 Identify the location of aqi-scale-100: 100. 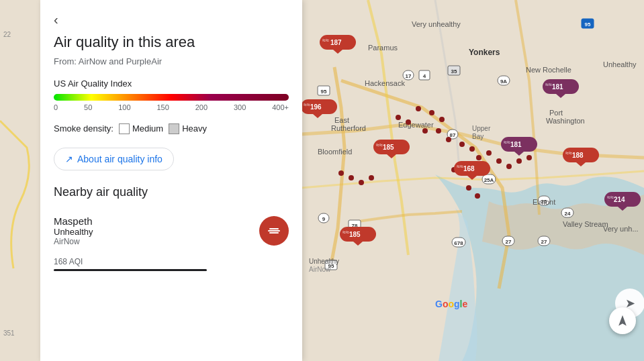
(124, 107).